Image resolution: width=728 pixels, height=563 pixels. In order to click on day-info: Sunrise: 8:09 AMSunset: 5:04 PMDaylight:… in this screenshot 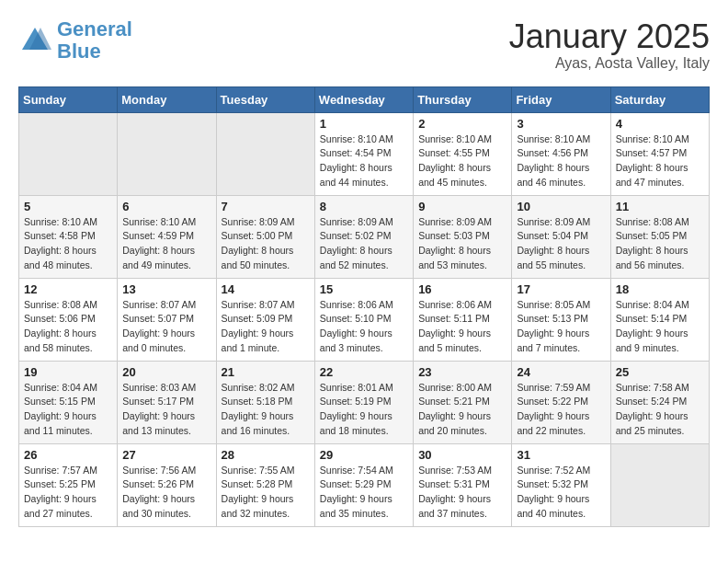, I will do `click(561, 245)`.